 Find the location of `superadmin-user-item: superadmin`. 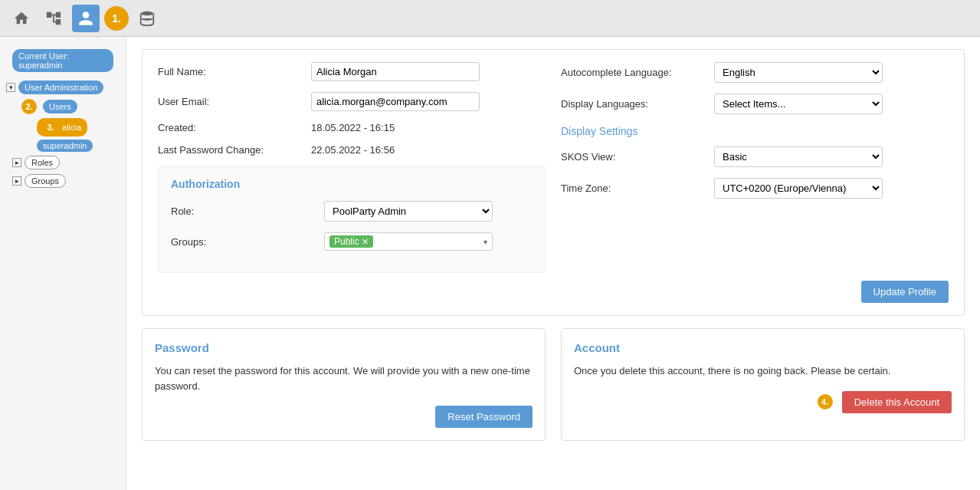

superadmin-user-item: superadmin is located at coordinates (70, 146).